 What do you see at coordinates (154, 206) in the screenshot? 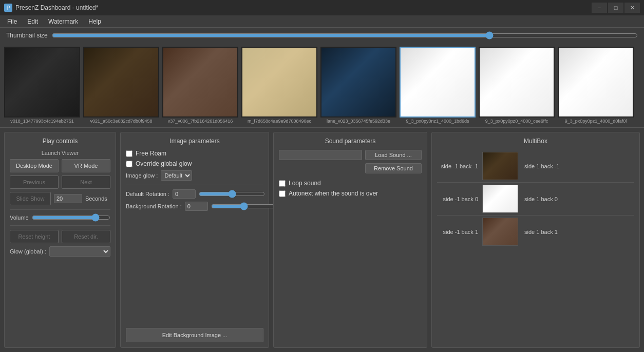
I see `background-rotation-label: Background Rotation :` at bounding box center [154, 206].